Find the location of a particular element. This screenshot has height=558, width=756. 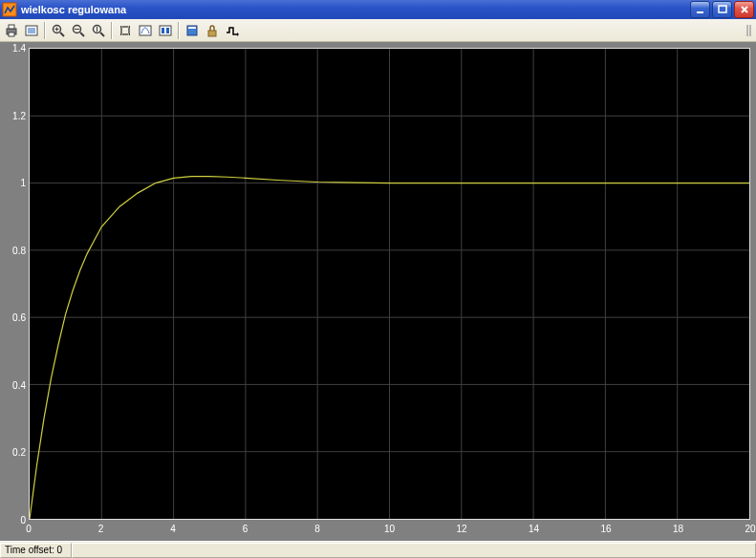

x-tick-label: 20 is located at coordinates (749, 529).